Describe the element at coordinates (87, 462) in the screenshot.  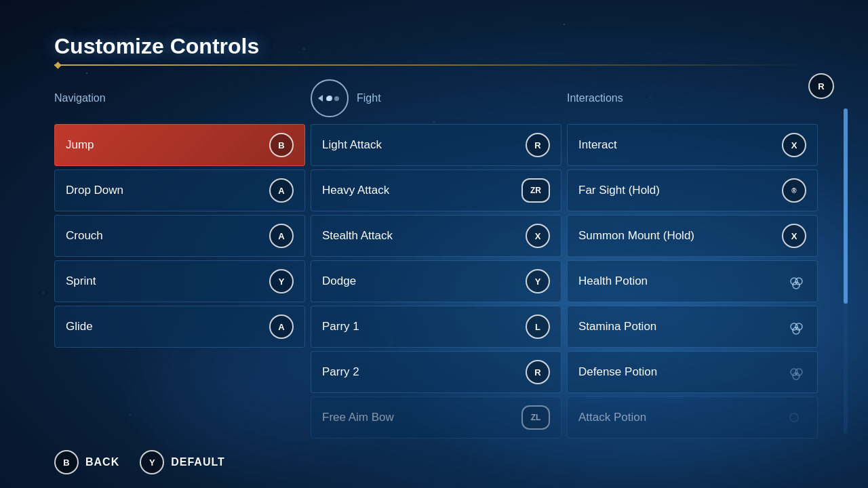
I see `back-button: B BACK` at that location.